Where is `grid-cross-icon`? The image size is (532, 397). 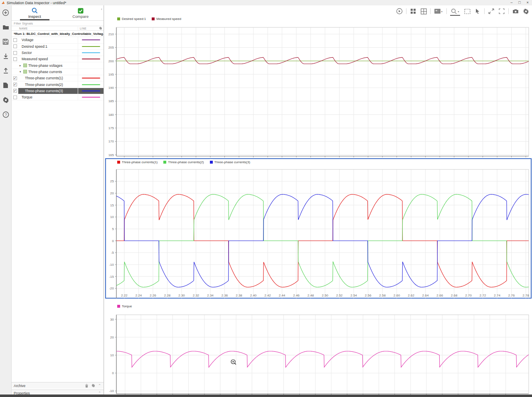
grid-cross-icon is located at coordinates (424, 12).